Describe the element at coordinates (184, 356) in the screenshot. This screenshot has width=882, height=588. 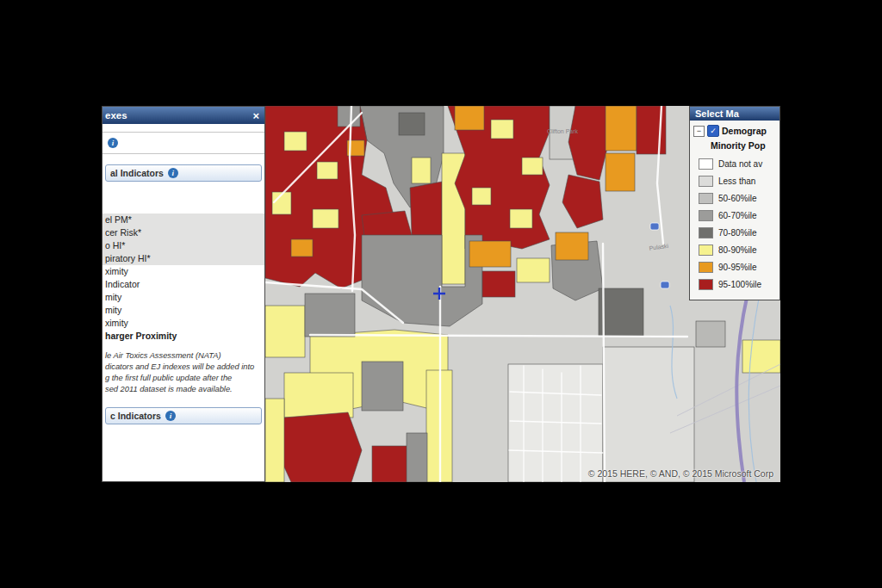
I see `nata-note-line: le Air Toxics Assessment (NATA)` at that location.